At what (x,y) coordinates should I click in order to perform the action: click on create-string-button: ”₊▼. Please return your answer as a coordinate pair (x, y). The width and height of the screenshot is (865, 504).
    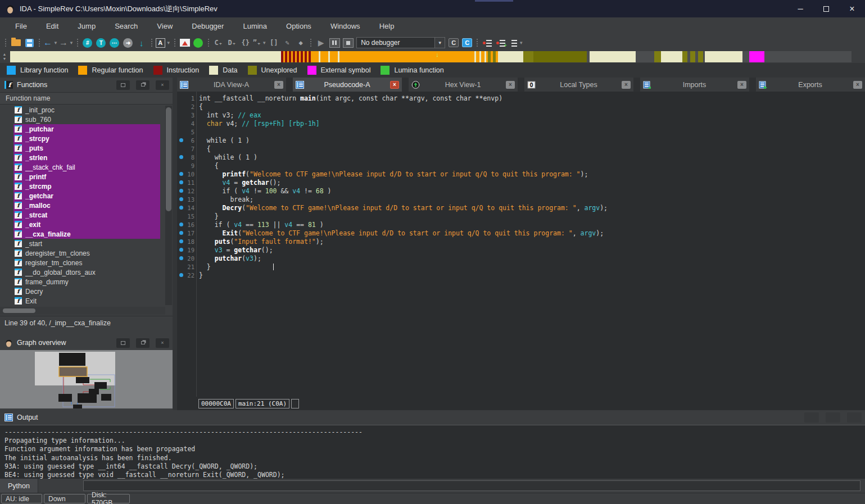
    Looking at the image, I should click on (260, 43).